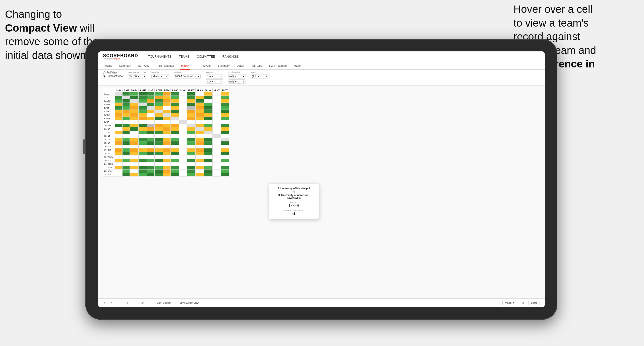  What do you see at coordinates (260, 76) in the screenshot?
I see `team-select: (All) ▼` at bounding box center [260, 76].